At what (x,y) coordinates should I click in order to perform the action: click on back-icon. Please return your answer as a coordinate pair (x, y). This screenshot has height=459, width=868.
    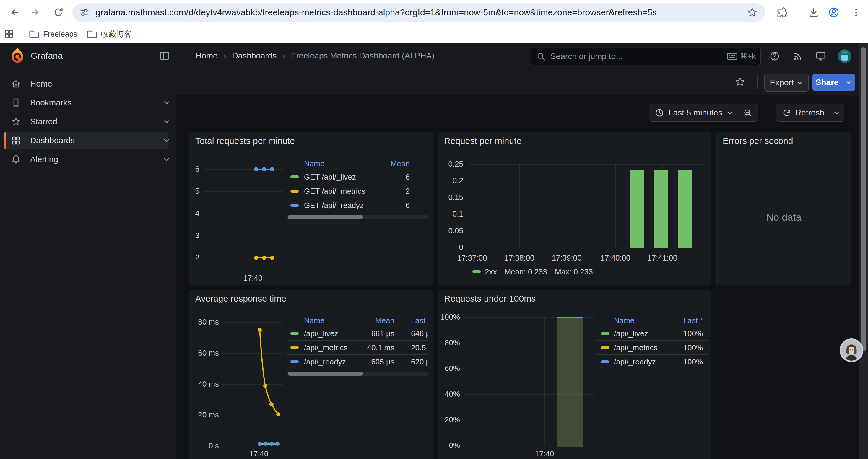
    Looking at the image, I should click on (14, 12).